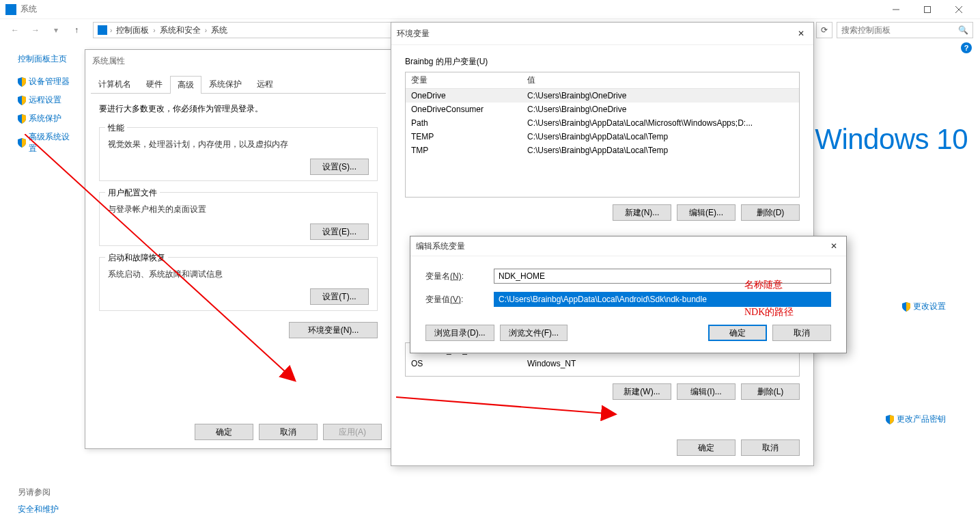  I want to click on performance-group: 性能 视觉效果，处理器计划，内存使用，以及虚拟内存 设置(S)..., so click(238, 154).